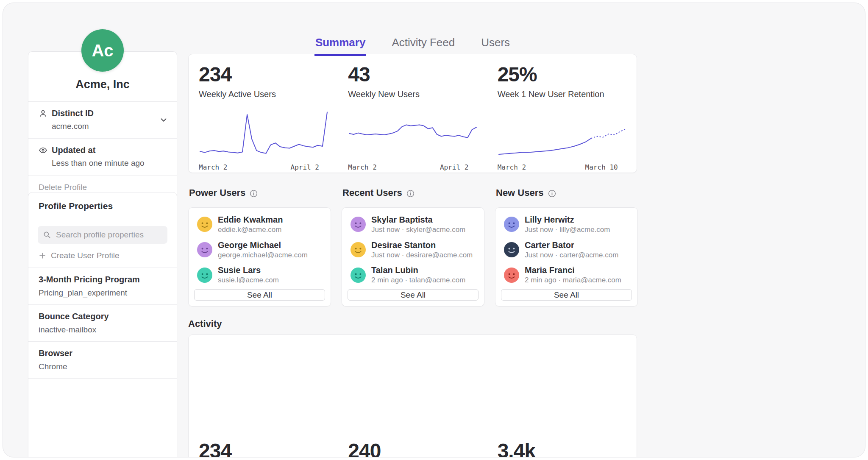 The height and width of the screenshot is (460, 868). Describe the element at coordinates (423, 46) in the screenshot. I see `tab-activity-feed: Activity Feed` at that location.